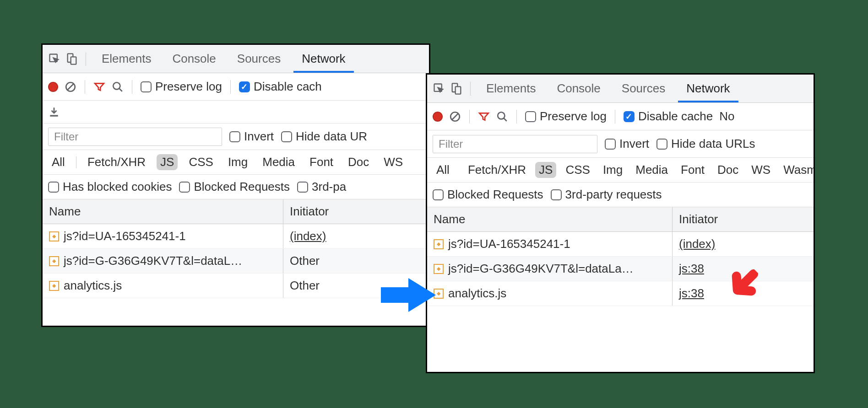 The height and width of the screenshot is (408, 868). What do you see at coordinates (549, 294) in the screenshot?
I see `cell-name: analytics.js` at bounding box center [549, 294].